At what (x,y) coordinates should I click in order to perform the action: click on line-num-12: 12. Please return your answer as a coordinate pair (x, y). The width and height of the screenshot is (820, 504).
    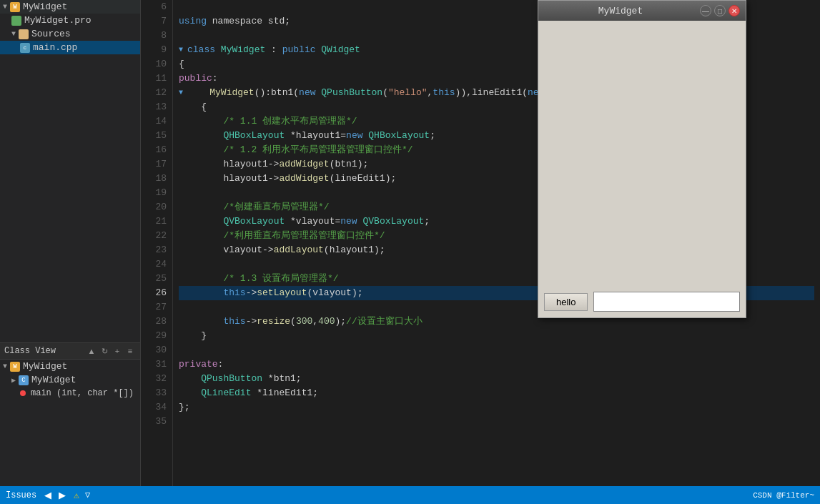
    Looking at the image, I should click on (157, 93).